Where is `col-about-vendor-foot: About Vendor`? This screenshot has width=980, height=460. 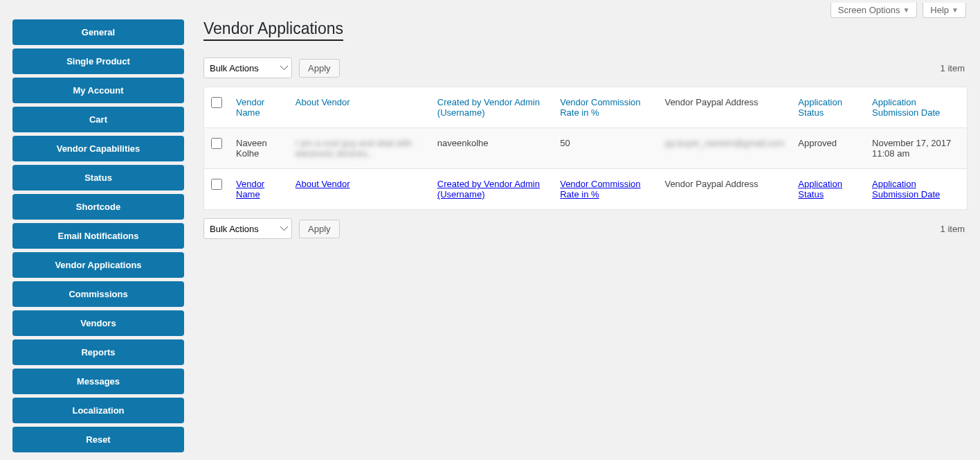 col-about-vendor-foot: About Vendor is located at coordinates (360, 188).